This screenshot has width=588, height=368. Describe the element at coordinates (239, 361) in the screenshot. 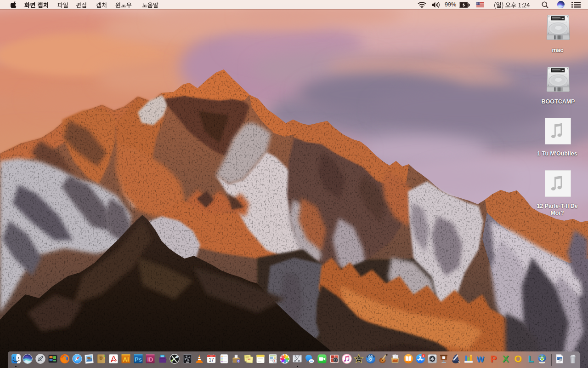

I see `svg-text: Q` at that location.